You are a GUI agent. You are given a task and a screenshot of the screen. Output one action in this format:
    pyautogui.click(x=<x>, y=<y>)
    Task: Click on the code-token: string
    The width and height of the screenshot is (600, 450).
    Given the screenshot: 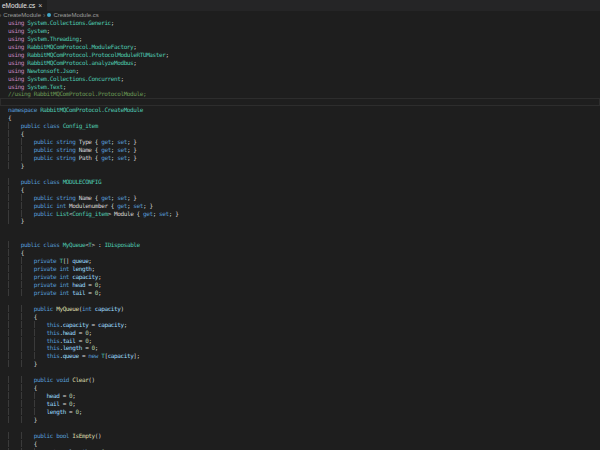 What is the action you would take?
    pyautogui.click(x=66, y=158)
    